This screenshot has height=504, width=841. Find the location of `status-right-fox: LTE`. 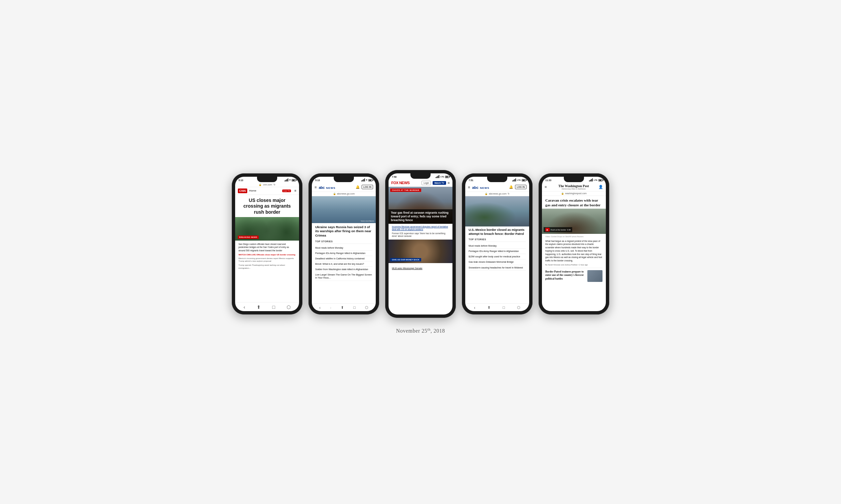

status-right-fox: LTE is located at coordinates (443, 177).